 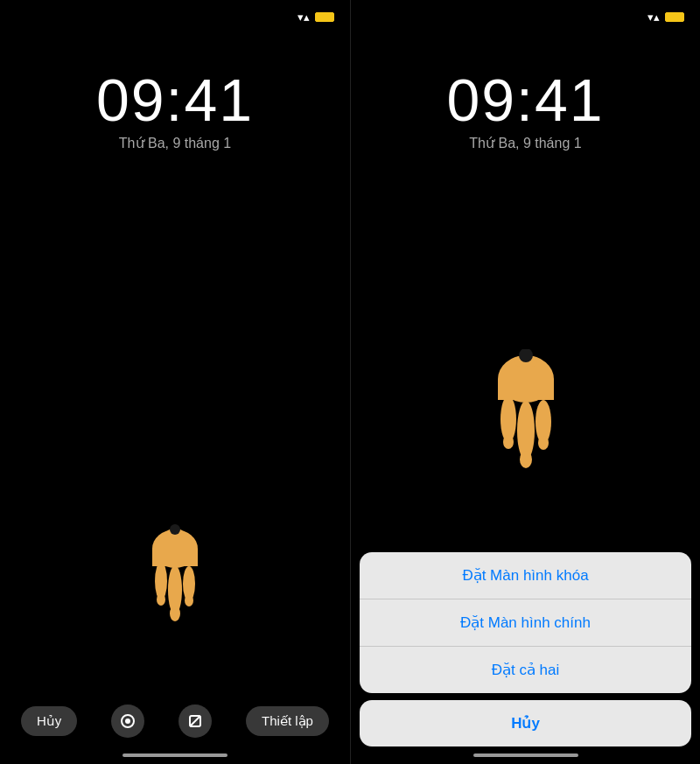 What do you see at coordinates (666, 18) in the screenshot?
I see `status-bar-right: ▾▴` at bounding box center [666, 18].